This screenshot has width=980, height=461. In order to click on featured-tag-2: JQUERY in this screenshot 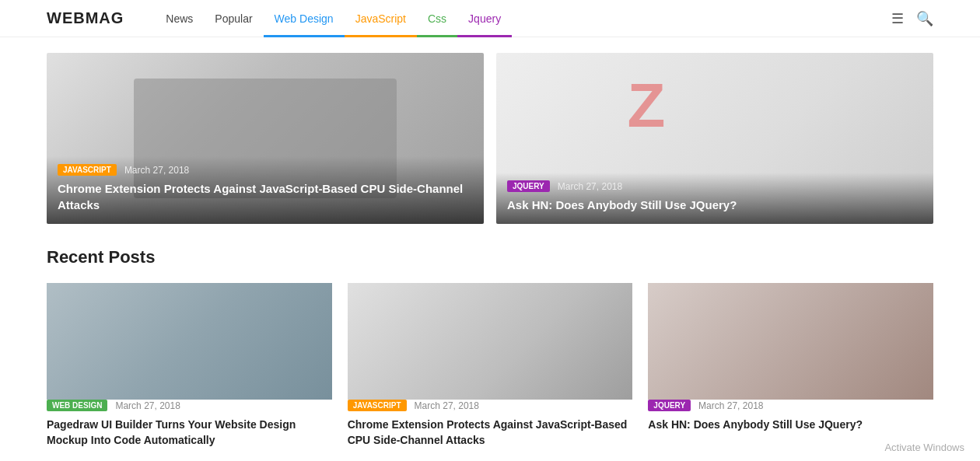, I will do `click(529, 187)`.